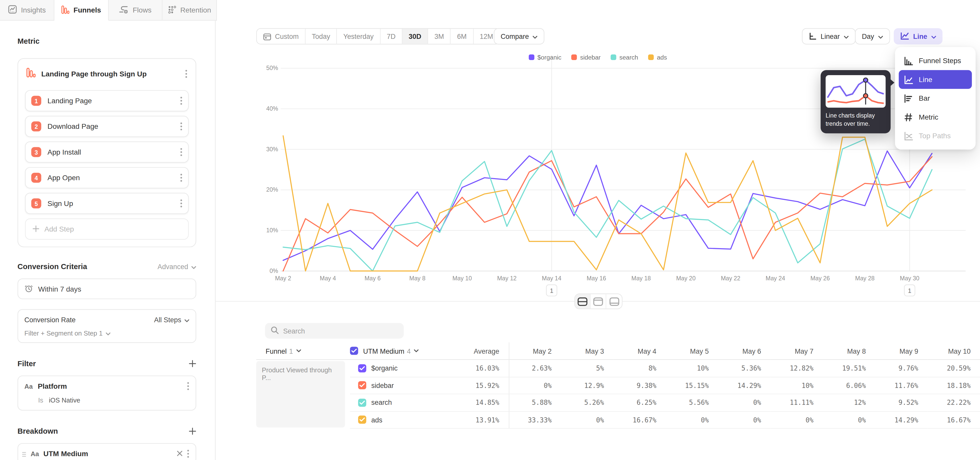 This screenshot has height=460, width=980. What do you see at coordinates (775, 278) in the screenshot?
I see `svg-text: May 24` at bounding box center [775, 278].